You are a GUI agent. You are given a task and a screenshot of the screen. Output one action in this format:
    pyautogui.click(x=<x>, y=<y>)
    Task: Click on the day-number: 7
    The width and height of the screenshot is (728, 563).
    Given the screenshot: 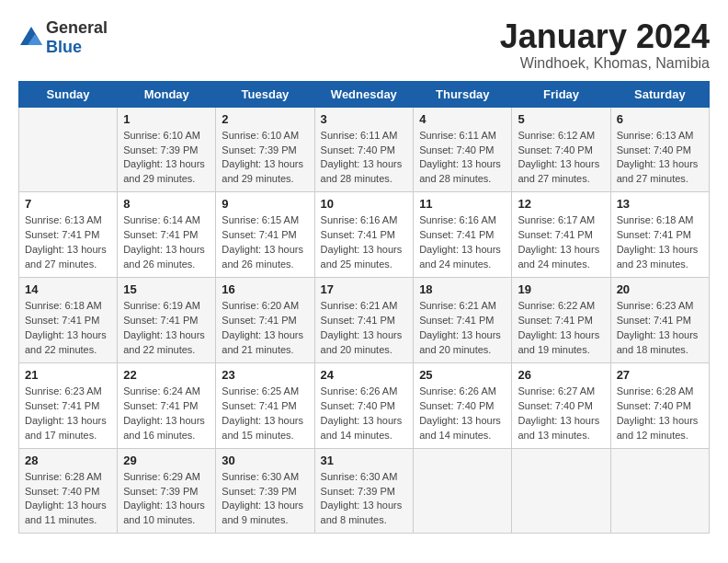 What is the action you would take?
    pyautogui.click(x=68, y=204)
    